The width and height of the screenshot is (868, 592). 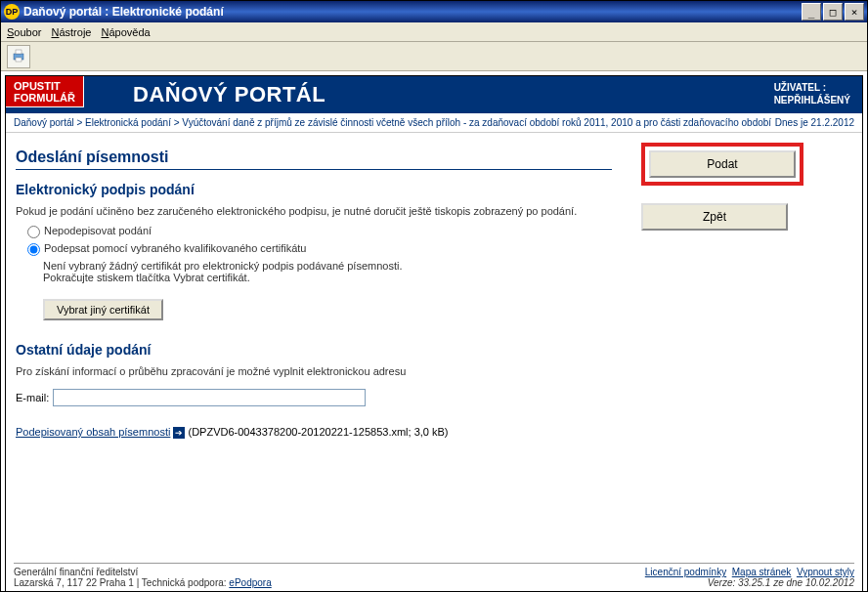 What do you see at coordinates (314, 350) in the screenshot?
I see `other-data-title: Ostatní údaje podání` at bounding box center [314, 350].